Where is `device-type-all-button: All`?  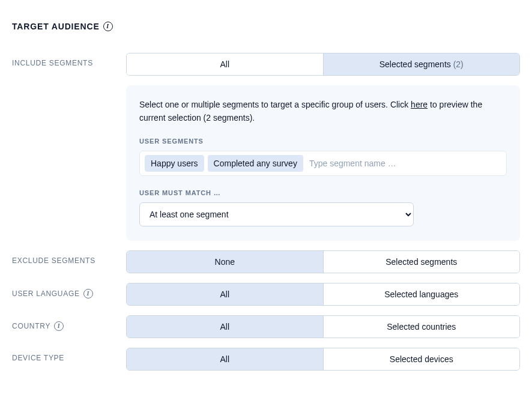 device-type-all-button: All is located at coordinates (225, 359).